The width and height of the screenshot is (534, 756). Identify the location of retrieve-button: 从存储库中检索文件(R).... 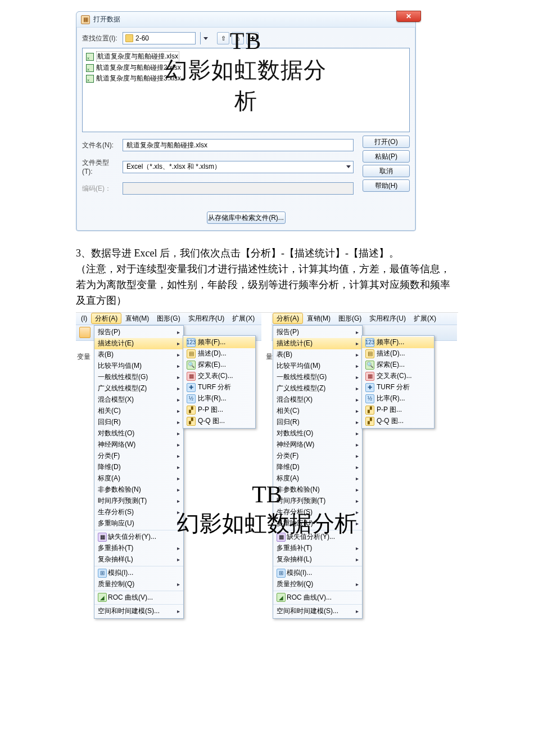
(246, 218).